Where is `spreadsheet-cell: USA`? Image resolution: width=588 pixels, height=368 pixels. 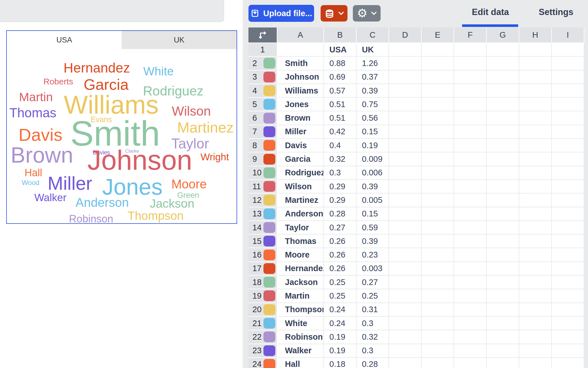
spreadsheet-cell: USA is located at coordinates (340, 50).